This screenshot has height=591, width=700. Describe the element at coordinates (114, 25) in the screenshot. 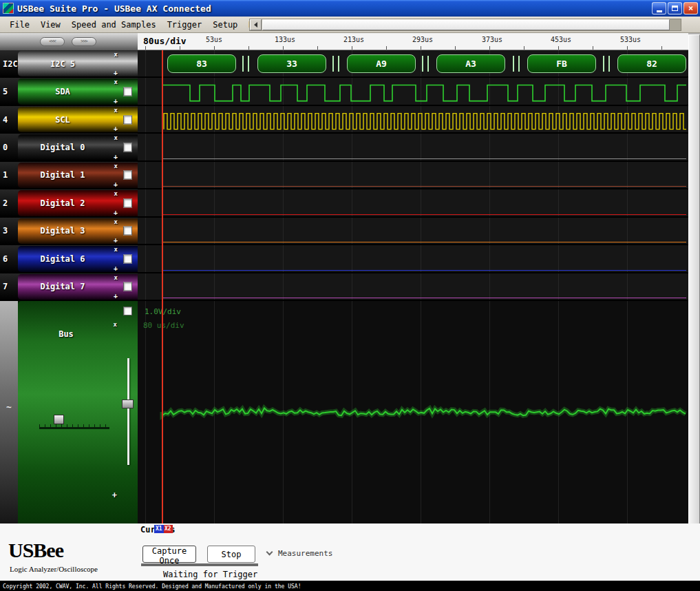

I see `menu-speed-and-samples: Speed and Samples` at that location.